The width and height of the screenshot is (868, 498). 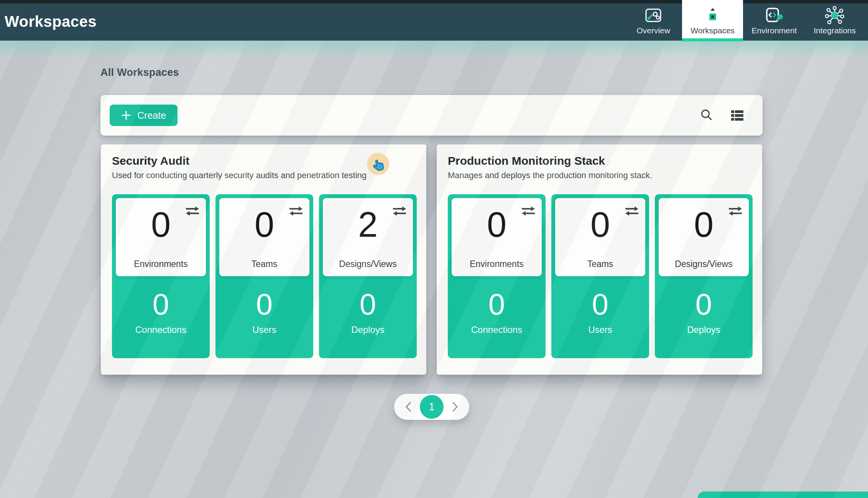 I want to click on previous-page-icon, so click(x=408, y=407).